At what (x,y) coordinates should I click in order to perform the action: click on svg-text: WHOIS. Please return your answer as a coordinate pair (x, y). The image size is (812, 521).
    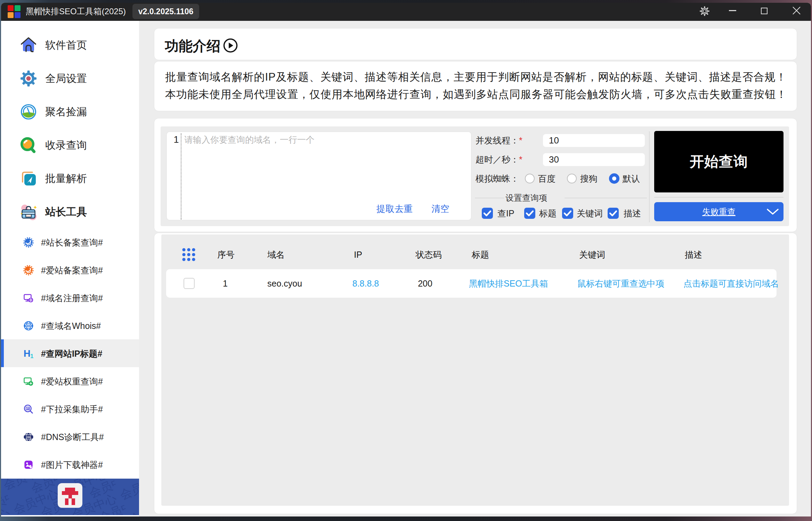
    Looking at the image, I should click on (29, 326).